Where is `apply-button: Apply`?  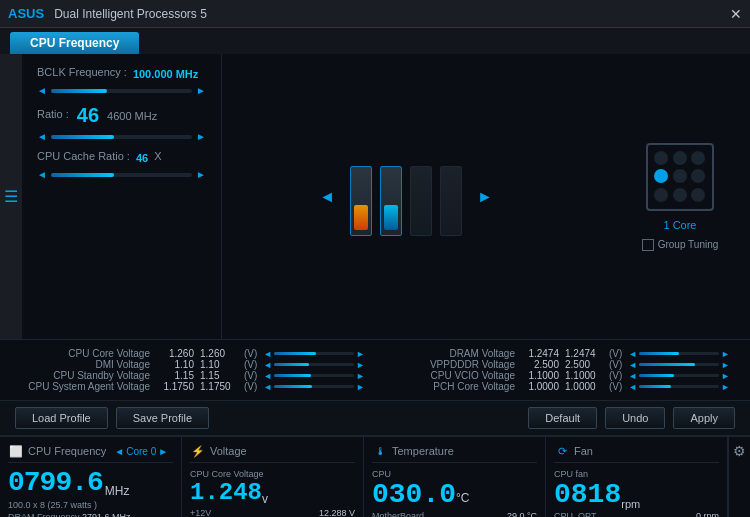 apply-button: Apply is located at coordinates (704, 418).